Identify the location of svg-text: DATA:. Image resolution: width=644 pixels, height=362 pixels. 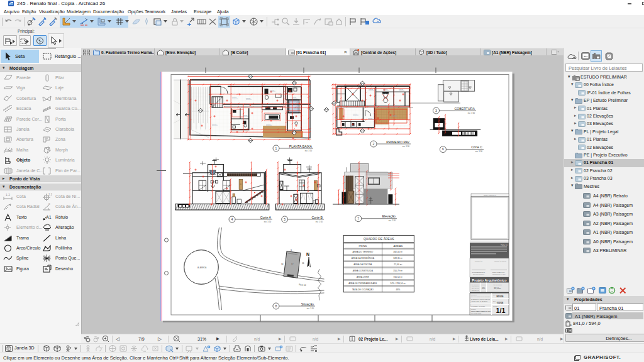
(494, 301).